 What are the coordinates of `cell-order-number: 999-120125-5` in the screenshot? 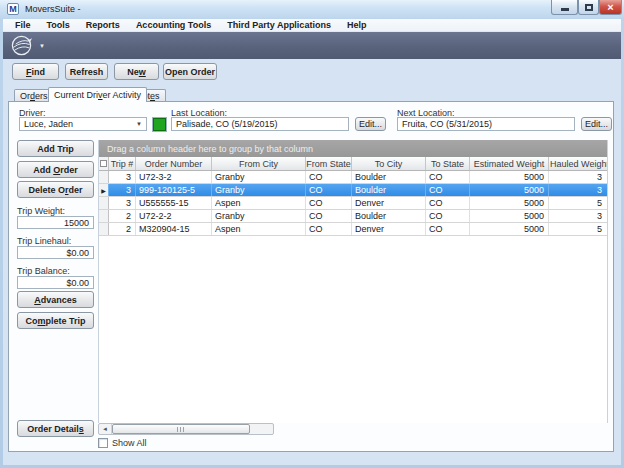 It's located at (174, 190).